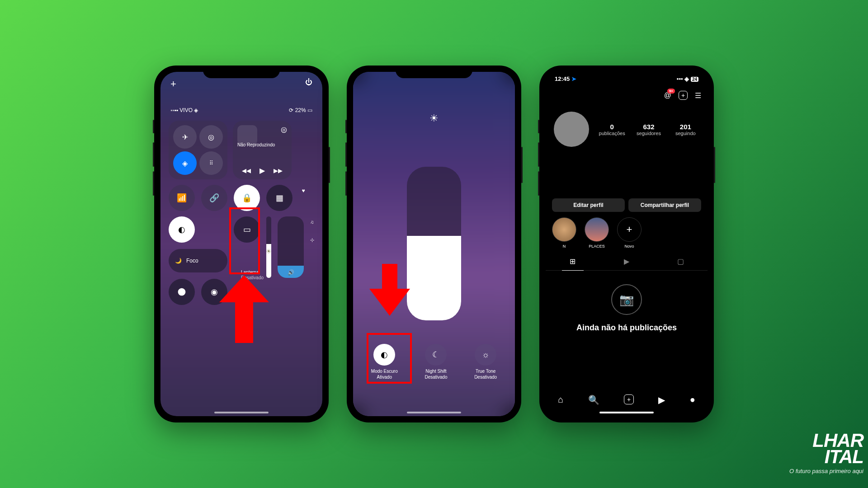 Image resolution: width=868 pixels, height=488 pixels. What do you see at coordinates (436, 362) in the screenshot?
I see `nightshift-option: ☾ Night ShiftDesativado` at bounding box center [436, 362].